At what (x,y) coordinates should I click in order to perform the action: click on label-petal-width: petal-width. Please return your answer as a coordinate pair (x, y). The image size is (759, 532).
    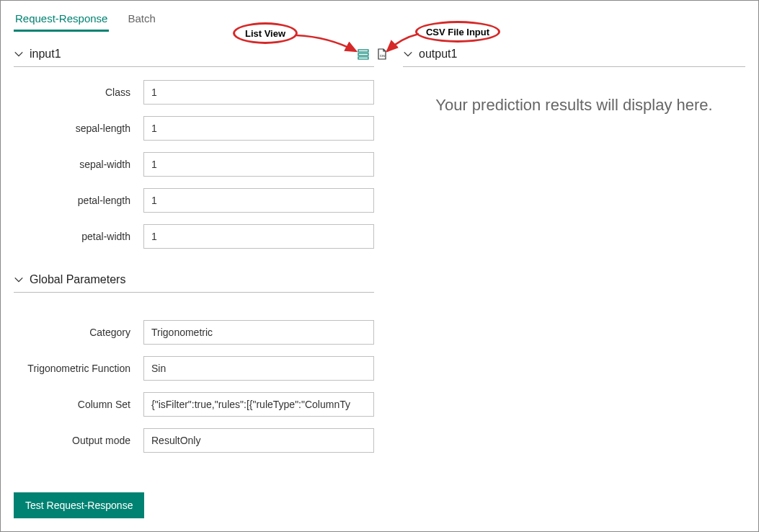
    Looking at the image, I should click on (79, 236).